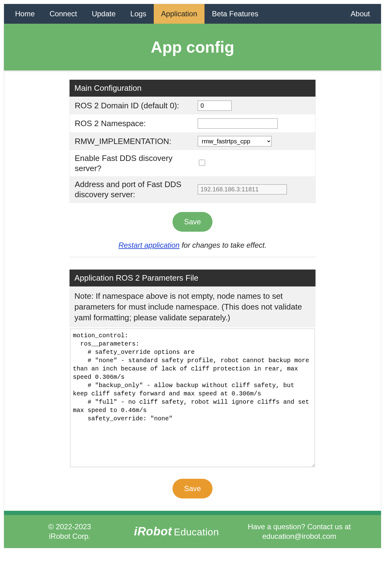  Describe the element at coordinates (193, 88) in the screenshot. I see `main-config-header: Main Configuration` at that location.